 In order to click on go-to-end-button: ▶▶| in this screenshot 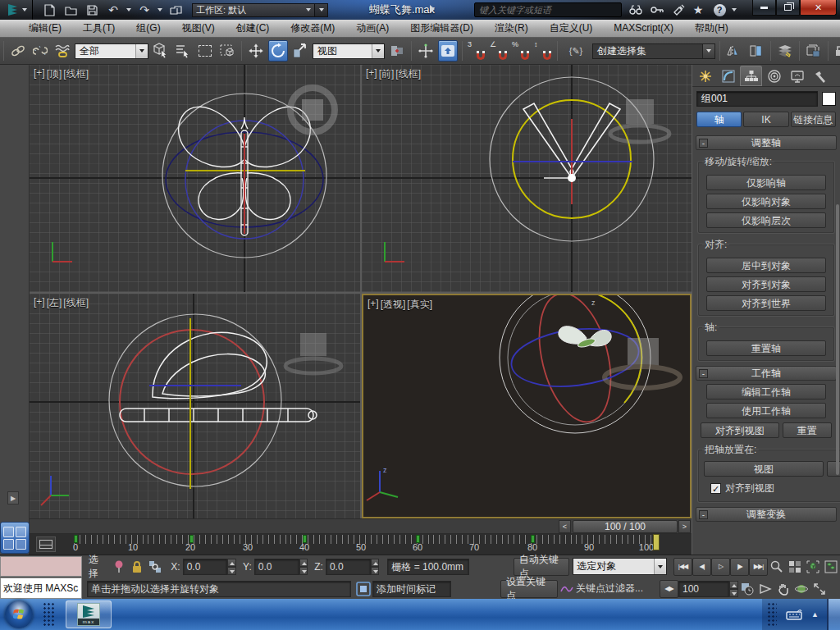, I will do `click(758, 567)`.